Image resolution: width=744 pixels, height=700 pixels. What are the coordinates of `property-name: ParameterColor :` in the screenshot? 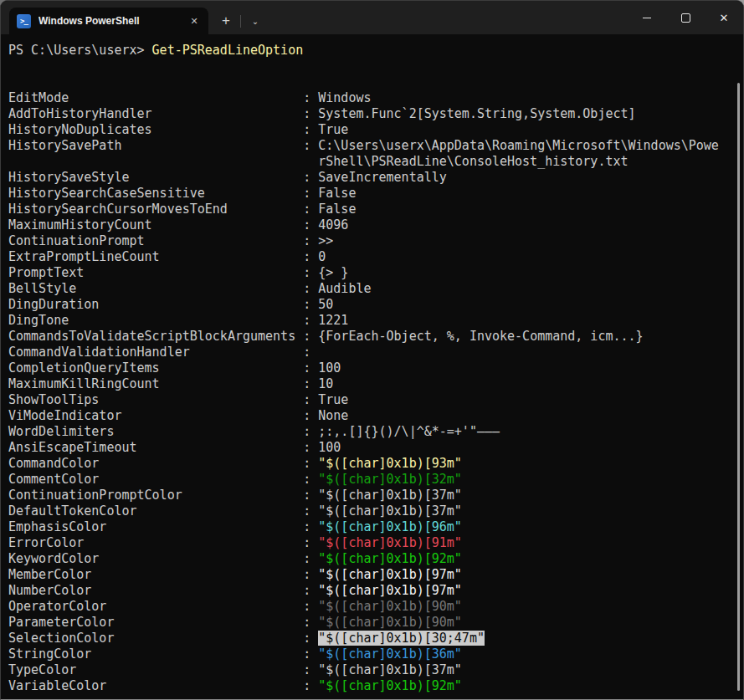 It's located at (163, 622).